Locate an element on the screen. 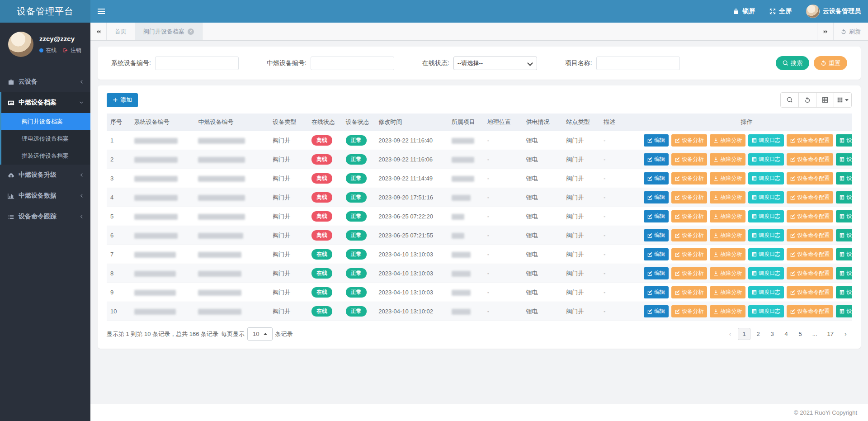 The image size is (868, 421). sidebar-item-4: 设备命令跟踪 is located at coordinates (45, 217).